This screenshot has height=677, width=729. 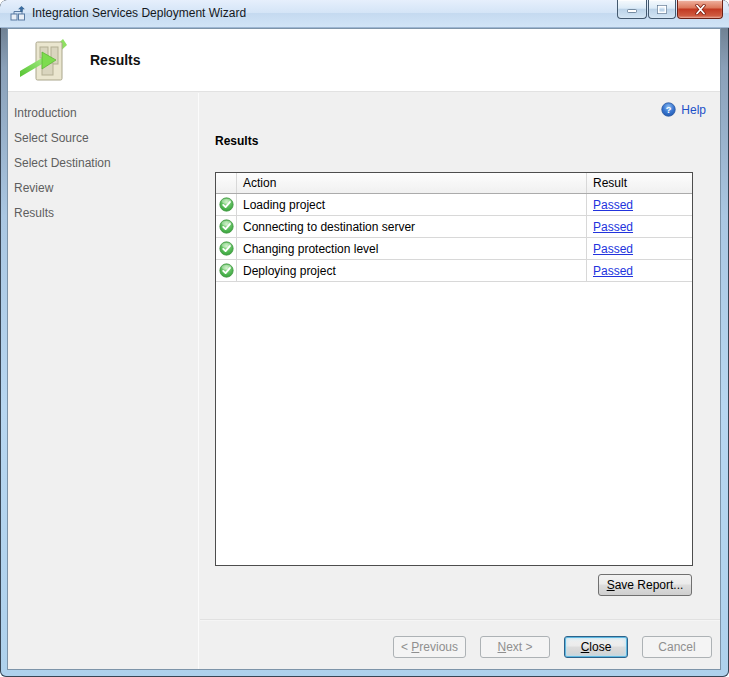 What do you see at coordinates (430, 647) in the screenshot?
I see `previous-label: < Previous` at bounding box center [430, 647].